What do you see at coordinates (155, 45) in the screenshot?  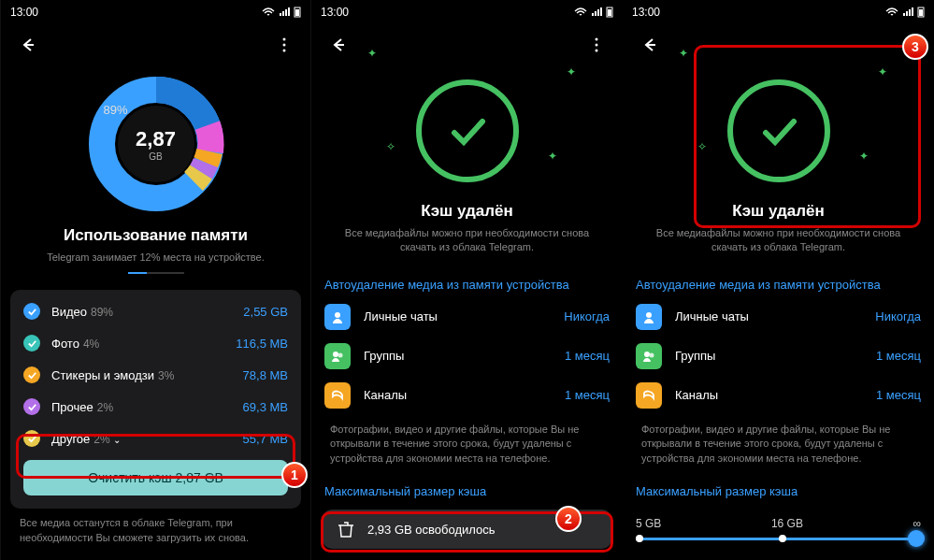 I see `top-bar` at bounding box center [155, 45].